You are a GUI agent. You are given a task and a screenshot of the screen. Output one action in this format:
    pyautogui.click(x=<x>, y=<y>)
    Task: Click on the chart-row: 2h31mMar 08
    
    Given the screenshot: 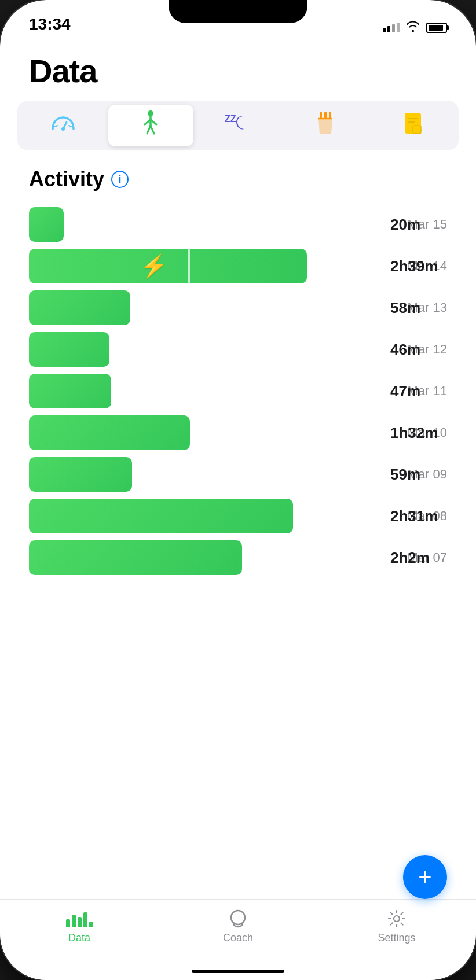 What is the action you would take?
    pyautogui.click(x=238, y=516)
    